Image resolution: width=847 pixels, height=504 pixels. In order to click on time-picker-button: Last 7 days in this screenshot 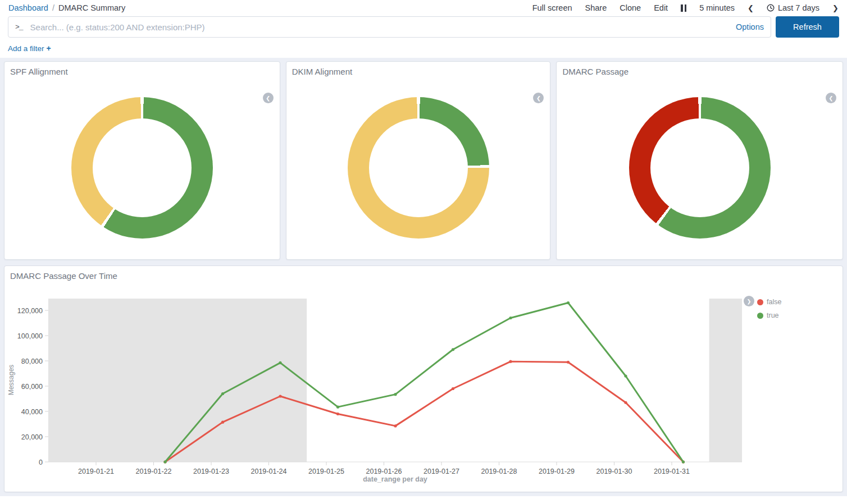, I will do `click(793, 8)`.